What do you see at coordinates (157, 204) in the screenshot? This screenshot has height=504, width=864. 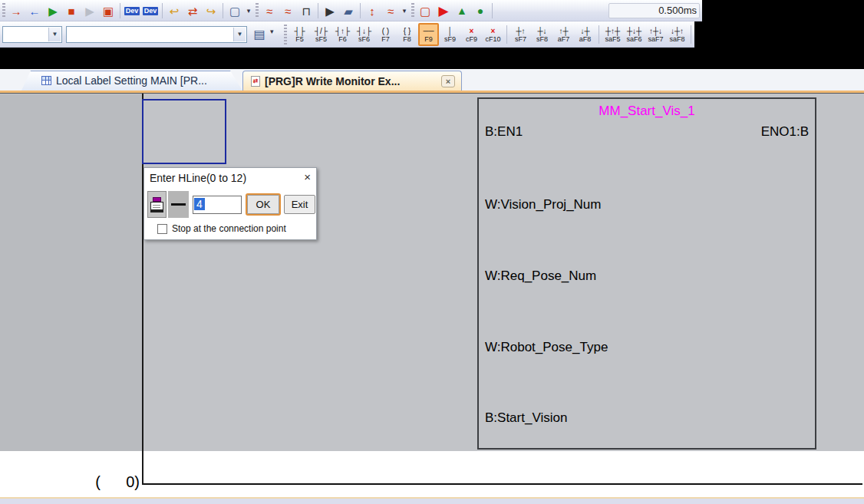 I see `instruction-help-button` at bounding box center [157, 204].